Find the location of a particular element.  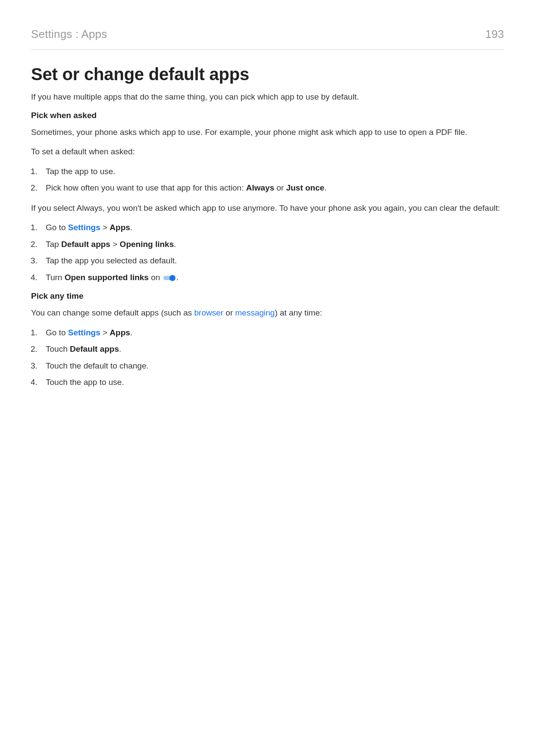

section-heading-pick-any-time: Pick any time is located at coordinates (267, 296).